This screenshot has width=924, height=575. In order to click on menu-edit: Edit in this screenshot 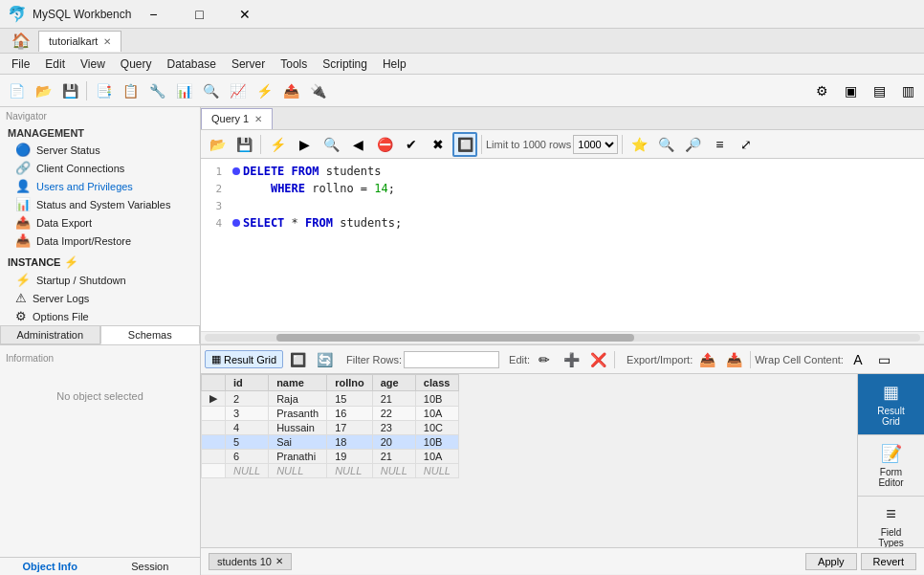, I will do `click(55, 64)`.